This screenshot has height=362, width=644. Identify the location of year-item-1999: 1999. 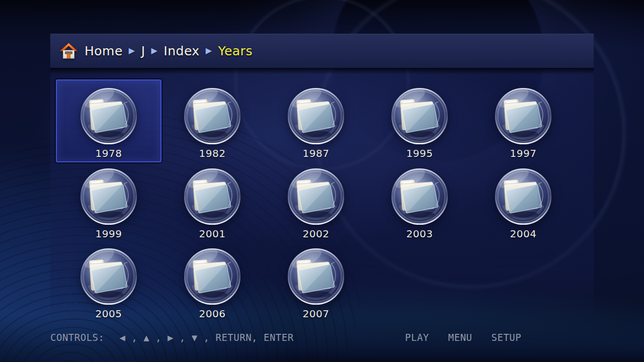
(109, 201).